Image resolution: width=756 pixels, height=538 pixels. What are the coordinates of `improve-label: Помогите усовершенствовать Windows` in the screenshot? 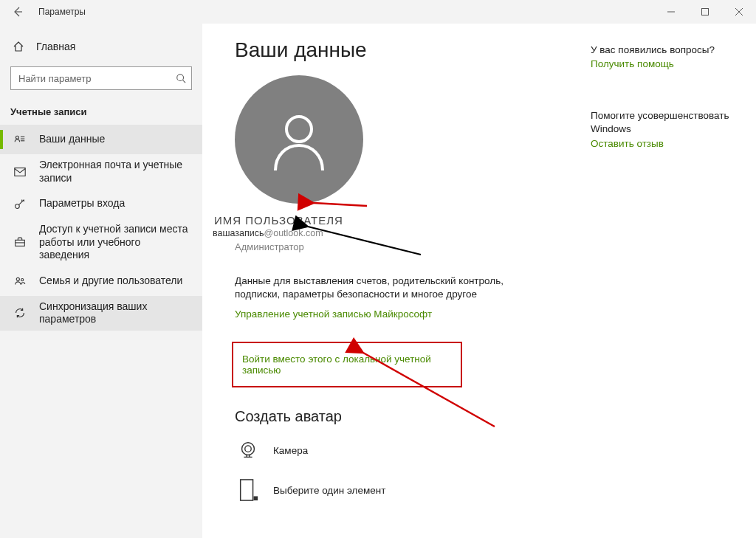 It's located at (664, 123).